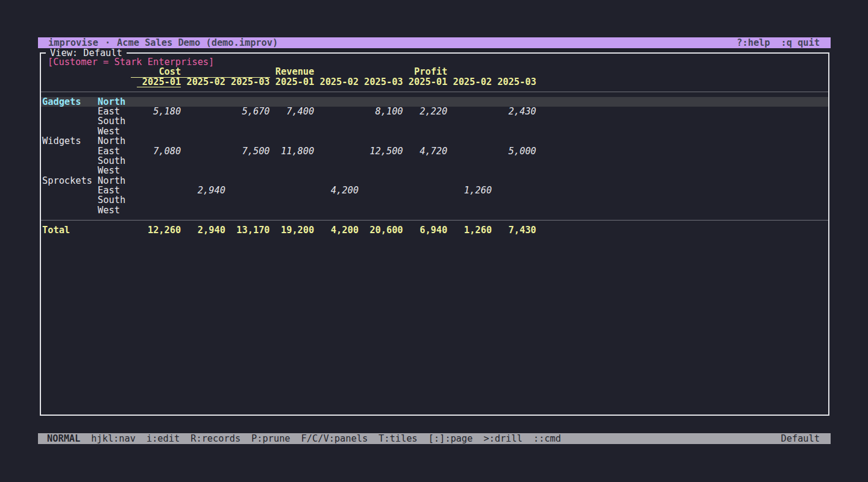 This screenshot has height=482, width=868. Describe the element at coordinates (470, 230) in the screenshot. I see `total-cell: 1,260` at that location.